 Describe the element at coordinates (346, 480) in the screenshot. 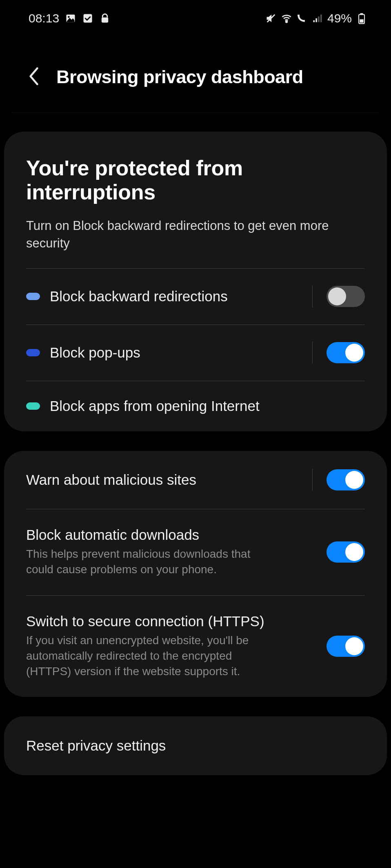

I see `warn-malicious-sites-toggle` at that location.